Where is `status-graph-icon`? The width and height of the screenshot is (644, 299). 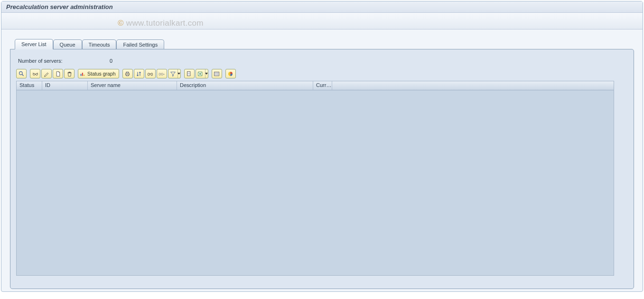 status-graph-icon is located at coordinates (83, 74).